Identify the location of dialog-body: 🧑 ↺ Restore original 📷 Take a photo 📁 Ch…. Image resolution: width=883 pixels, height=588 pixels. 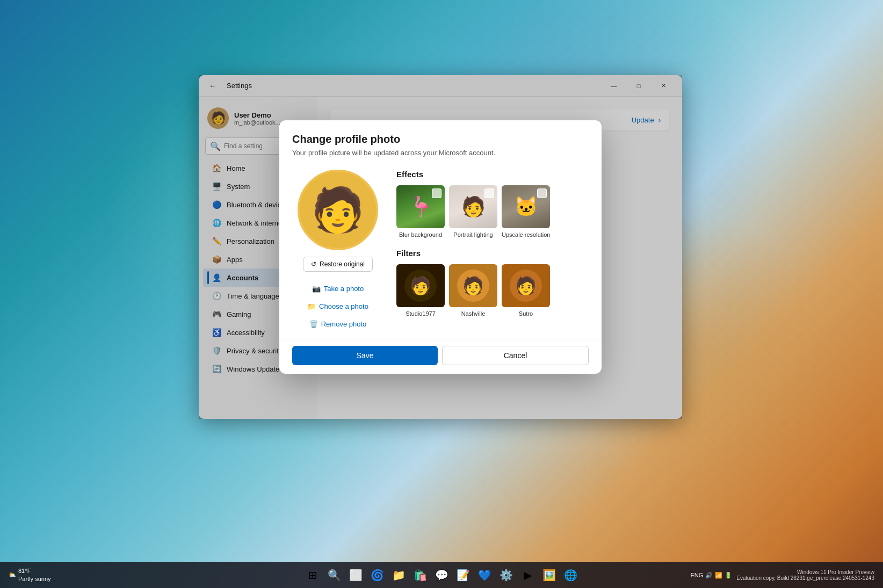
(440, 250).